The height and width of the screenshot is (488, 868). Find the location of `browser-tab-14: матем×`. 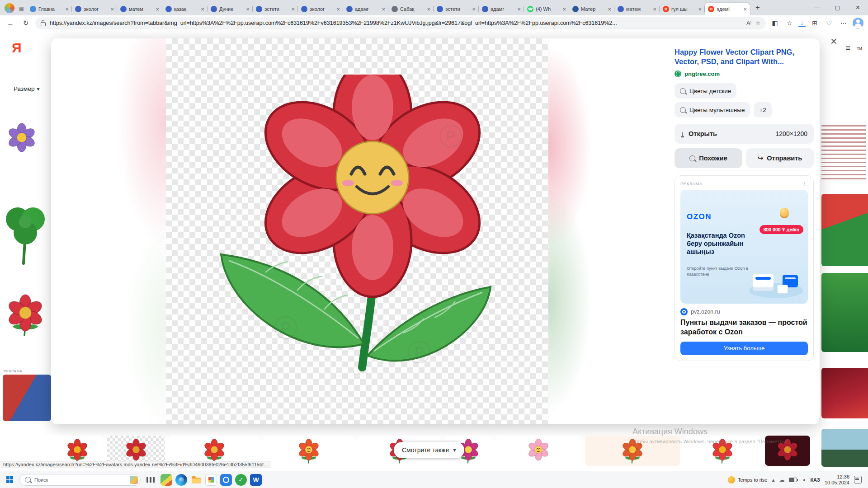

browser-tab-14: матем× is located at coordinates (637, 9).